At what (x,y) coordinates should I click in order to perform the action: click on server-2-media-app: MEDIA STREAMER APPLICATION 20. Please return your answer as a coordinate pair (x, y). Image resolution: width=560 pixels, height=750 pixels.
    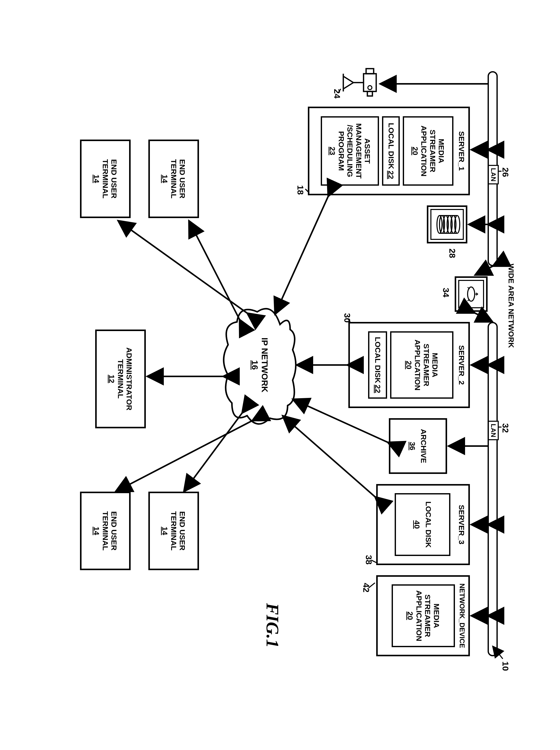
    Looking at the image, I should click on (422, 365).